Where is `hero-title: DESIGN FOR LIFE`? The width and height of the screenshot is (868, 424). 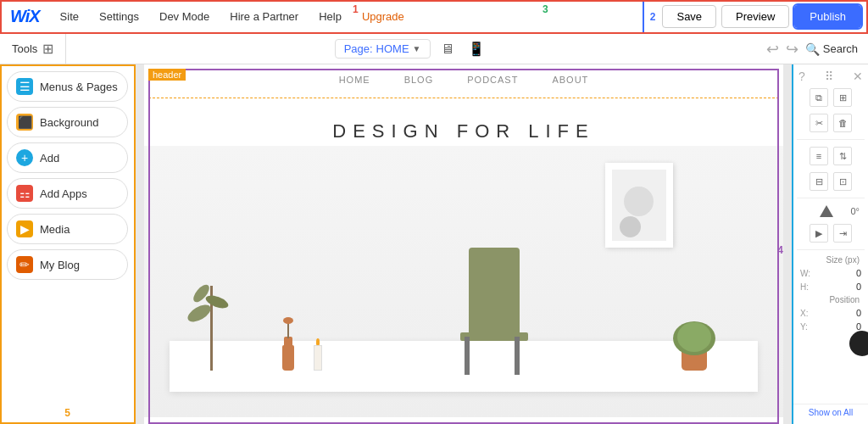
hero-title: DESIGN FOR LIFE is located at coordinates (463, 131).